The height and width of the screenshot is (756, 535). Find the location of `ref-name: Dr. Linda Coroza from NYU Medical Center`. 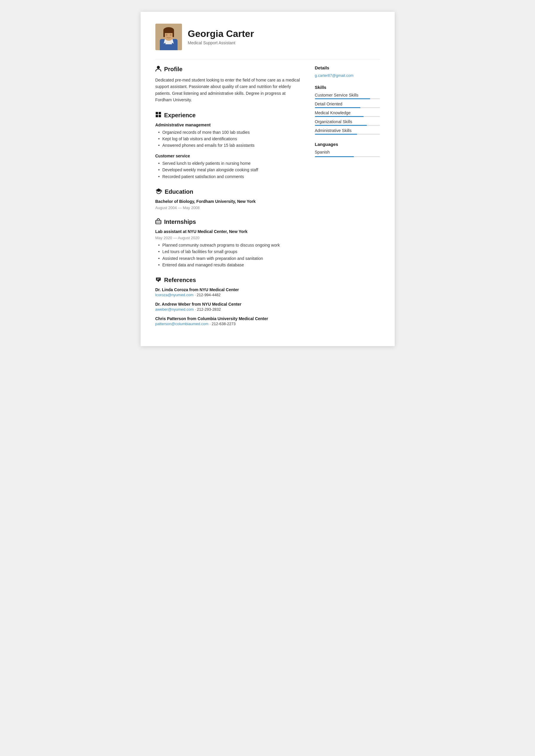

ref-name: Dr. Linda Coroza from NYU Medical Center is located at coordinates (229, 290).